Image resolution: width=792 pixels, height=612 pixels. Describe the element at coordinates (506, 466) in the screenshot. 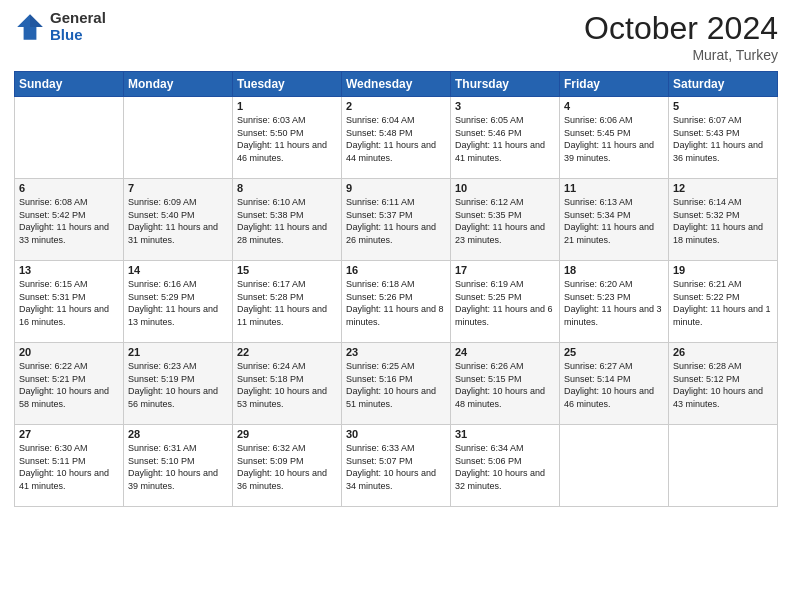

I see `day-cell: 31Sunrise: 6:34 AMSunset: 5:06 PMDayligh…` at that location.